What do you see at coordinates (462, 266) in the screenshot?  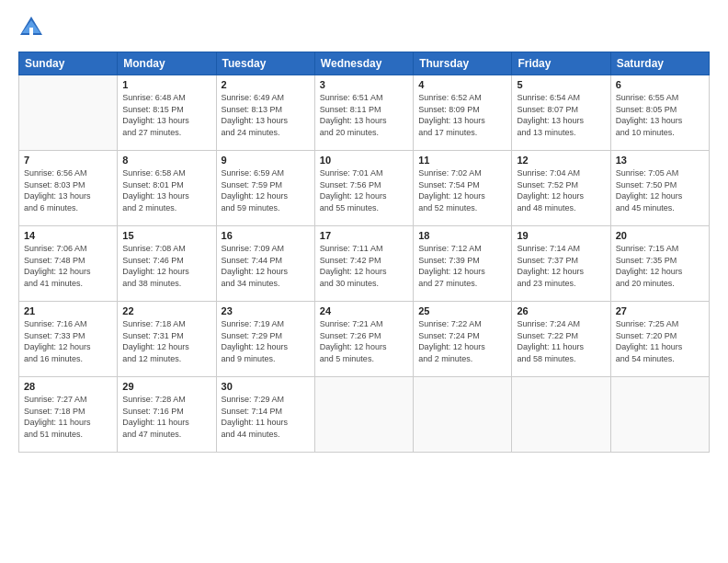 I see `day-info: Sunrise: 7:12 AM Sunset: 7:39 PM Dayligh…` at bounding box center [462, 266].